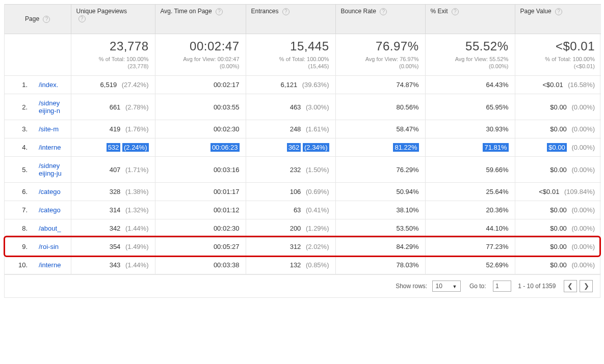  What do you see at coordinates (48, 85) in the screenshot?
I see `page-link: /index.` at bounding box center [48, 85].